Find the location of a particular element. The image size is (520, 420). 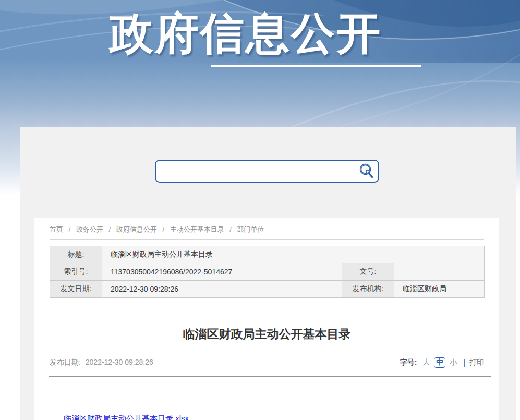

meta-value-doc-no is located at coordinates (439, 272).